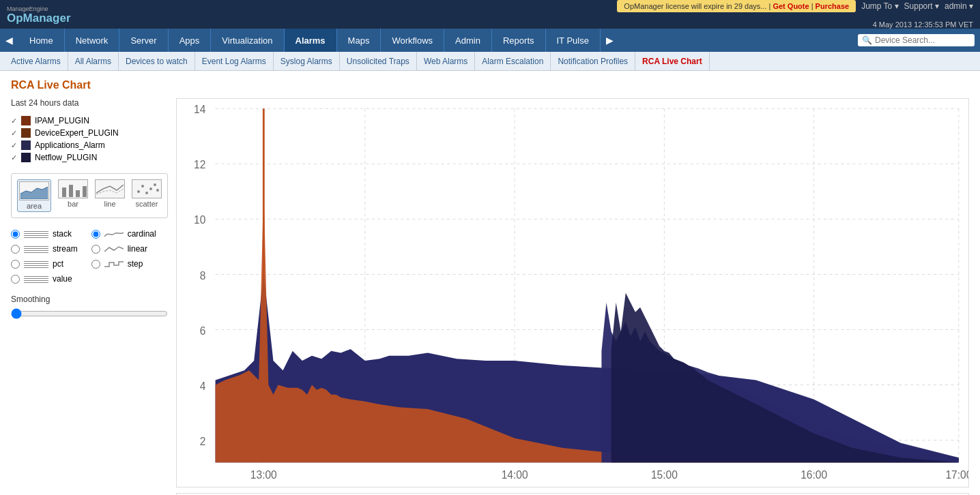  What do you see at coordinates (813, 475) in the screenshot?
I see `svg-text: 16:00` at bounding box center [813, 475].